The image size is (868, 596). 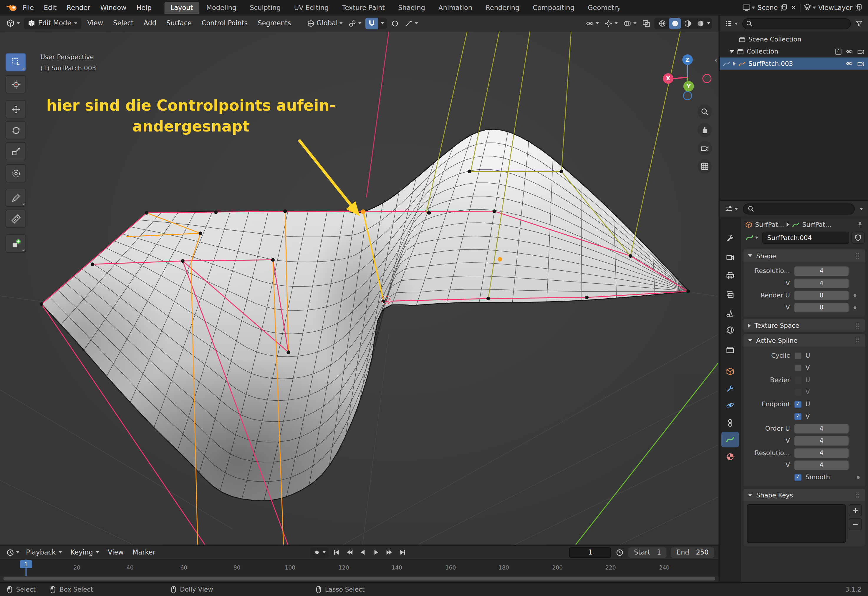 I want to click on resolution-u-field: 4, so click(x=821, y=271).